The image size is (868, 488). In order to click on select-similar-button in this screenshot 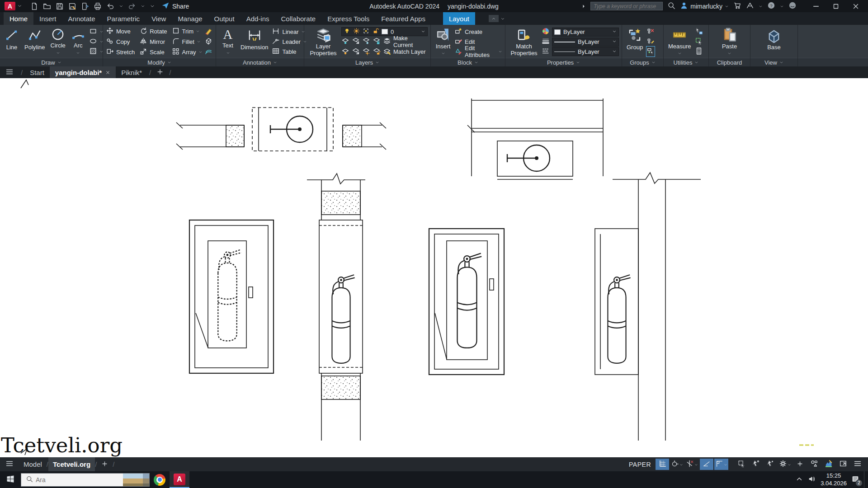, I will do `click(699, 42)`.